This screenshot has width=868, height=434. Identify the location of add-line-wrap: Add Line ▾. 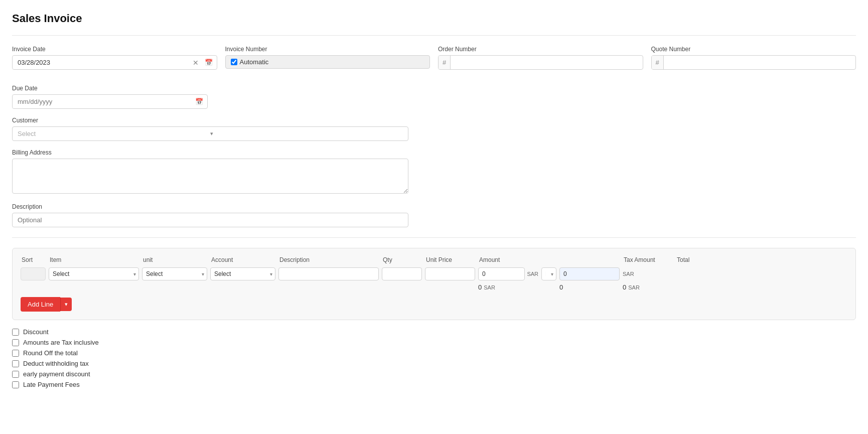
(434, 304).